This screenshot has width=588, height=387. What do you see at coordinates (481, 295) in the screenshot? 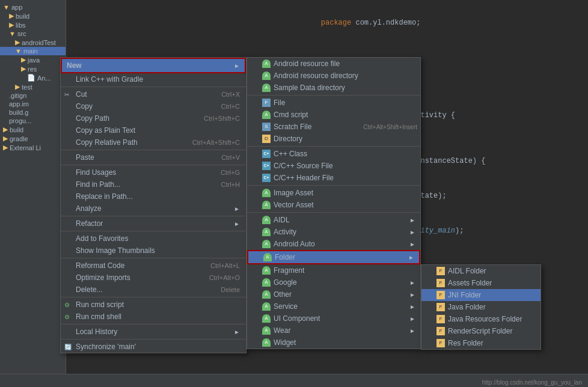
I see `submenu-jni-folder: F JNI Folder` at bounding box center [481, 295].